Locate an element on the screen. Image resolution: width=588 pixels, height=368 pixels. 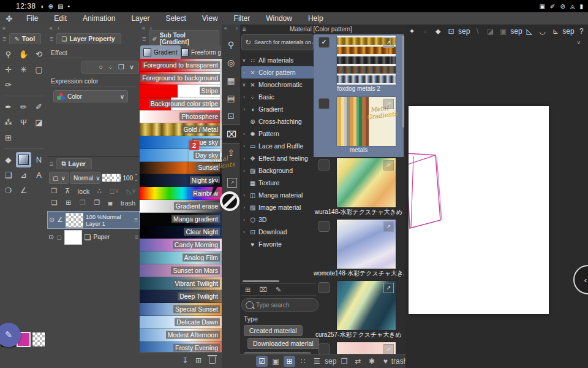
material-tree-item: › ❖ Effect and feeling is located at coordinates (277, 158).